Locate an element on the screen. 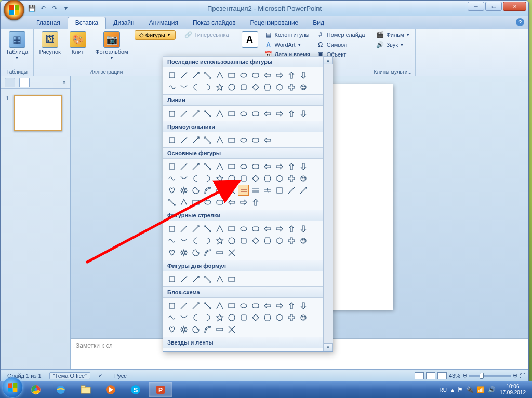 This screenshot has height=398, width=532. panel-close-icon: × is located at coordinates (64, 83).